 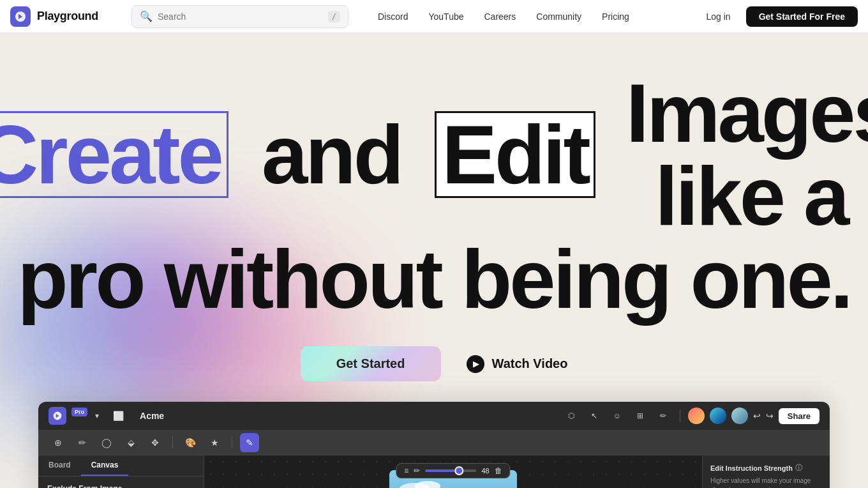 I want to click on copy-icon: ⬜, so click(x=118, y=416).